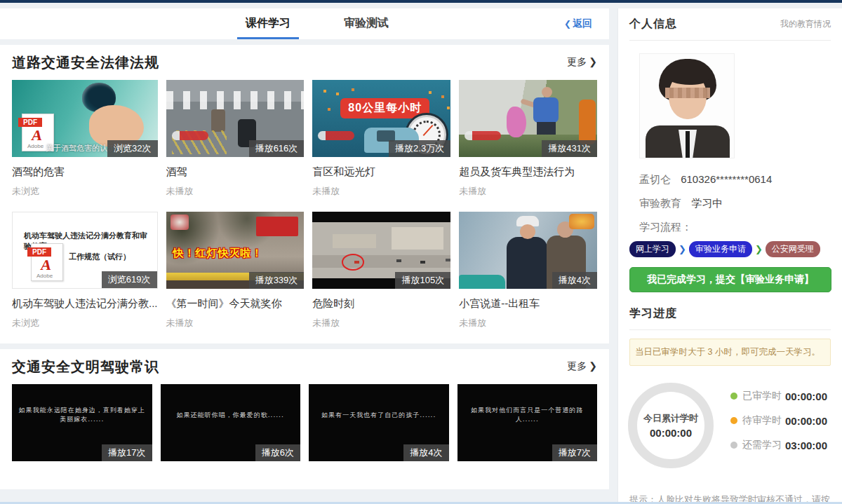  What do you see at coordinates (366, 28) in the screenshot?
I see `tab-review-test: 审验测试` at bounding box center [366, 28].